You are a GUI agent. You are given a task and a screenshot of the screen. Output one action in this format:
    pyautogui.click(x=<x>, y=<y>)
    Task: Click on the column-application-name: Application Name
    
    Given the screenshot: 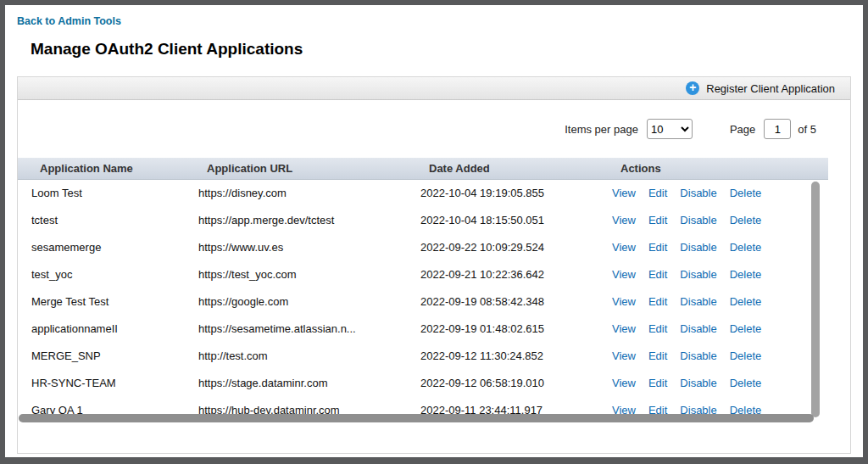 What is the action you would take?
    pyautogui.click(x=102, y=169)
    